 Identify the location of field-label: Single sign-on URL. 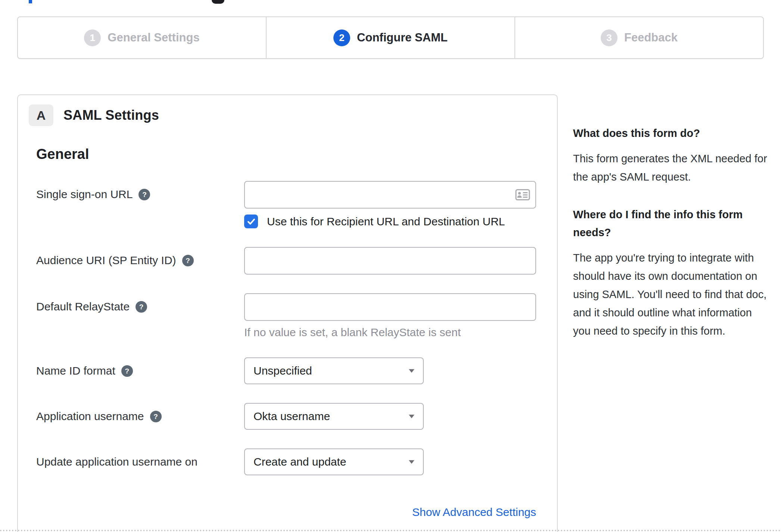
(84, 194).